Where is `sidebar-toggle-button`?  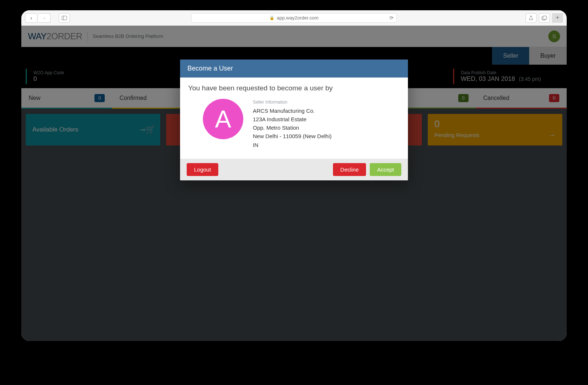
sidebar-toggle-button is located at coordinates (64, 18).